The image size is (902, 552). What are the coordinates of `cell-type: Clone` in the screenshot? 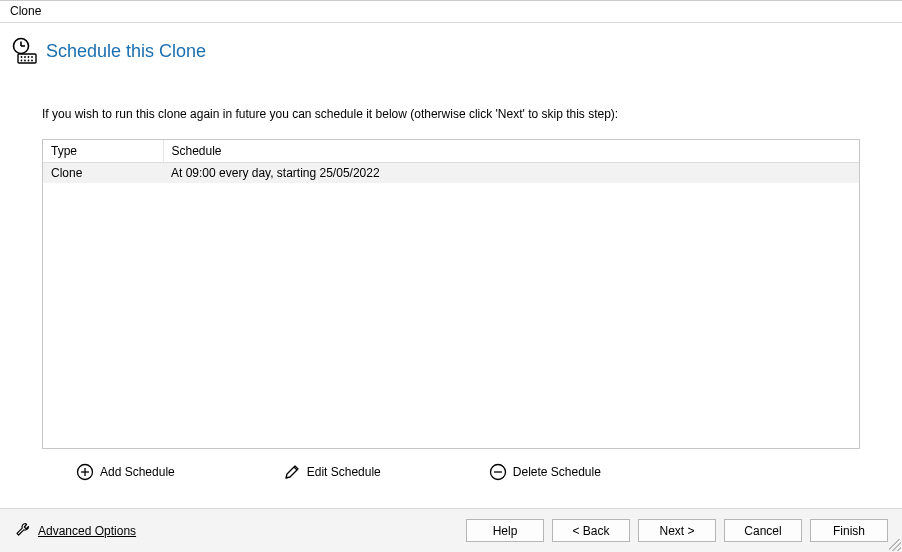 It's located at (103, 174).